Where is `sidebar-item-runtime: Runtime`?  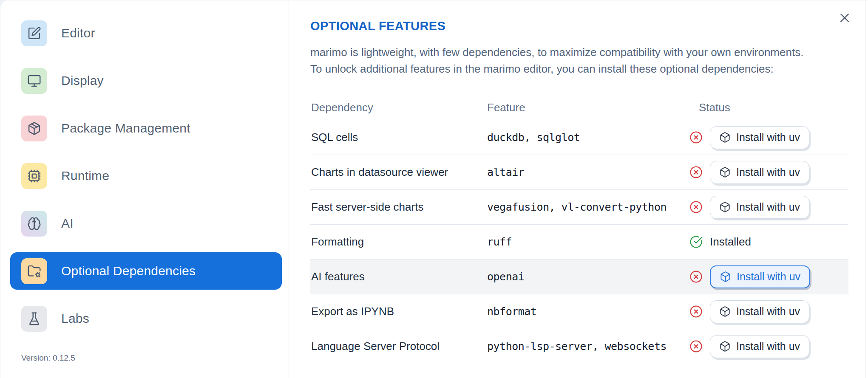
sidebar-item-runtime: Runtime is located at coordinates (146, 176).